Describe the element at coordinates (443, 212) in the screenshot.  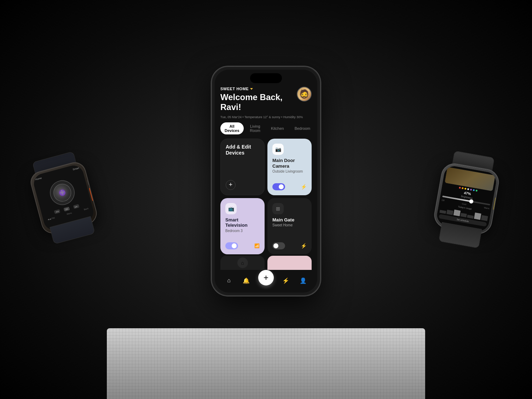
I see `bar1` at that location.